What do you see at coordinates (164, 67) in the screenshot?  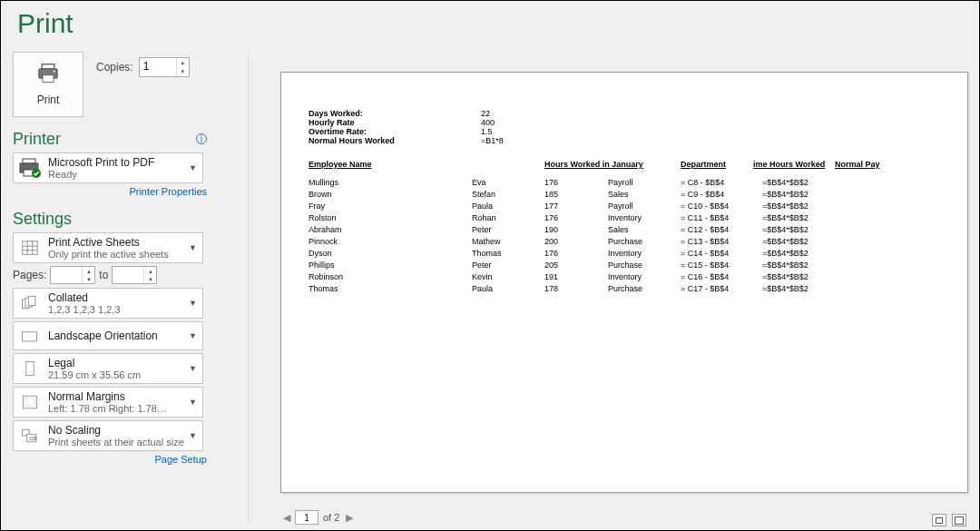 I see `copies-input: 1 ▲ ▼` at bounding box center [164, 67].